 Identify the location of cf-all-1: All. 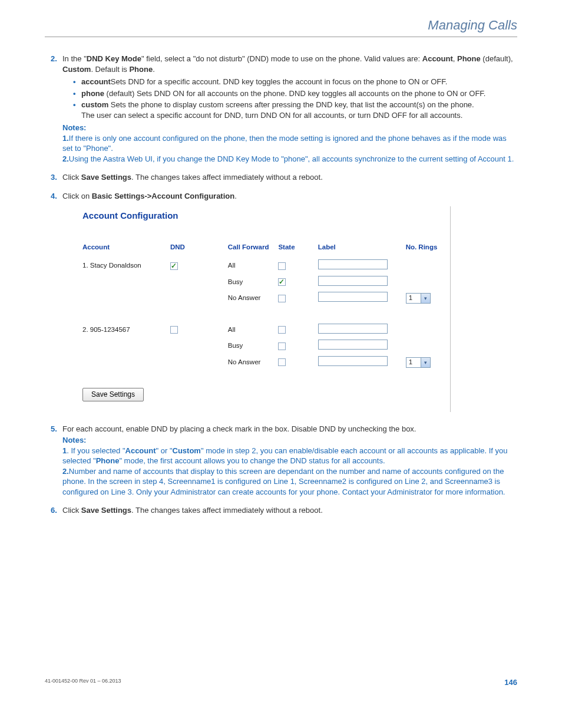
(253, 266).